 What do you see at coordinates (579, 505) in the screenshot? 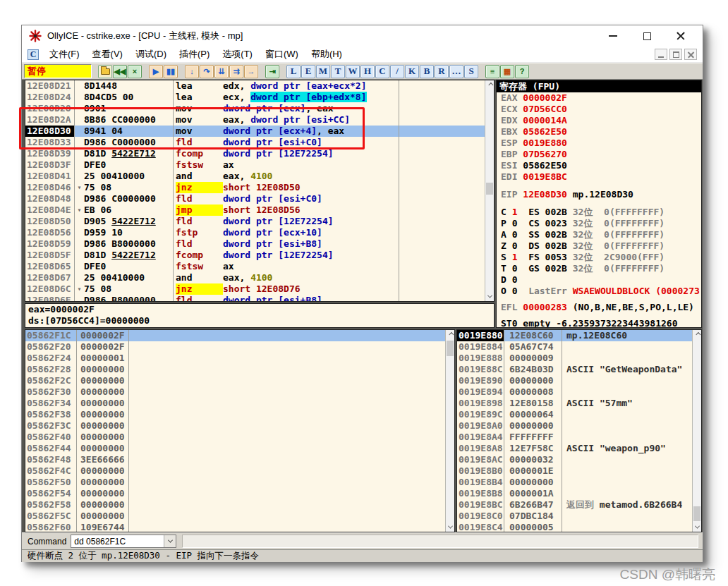
I see `stack-row: 0019E8BC6B266B47返回到 metamod.6B266B4` at bounding box center [579, 505].